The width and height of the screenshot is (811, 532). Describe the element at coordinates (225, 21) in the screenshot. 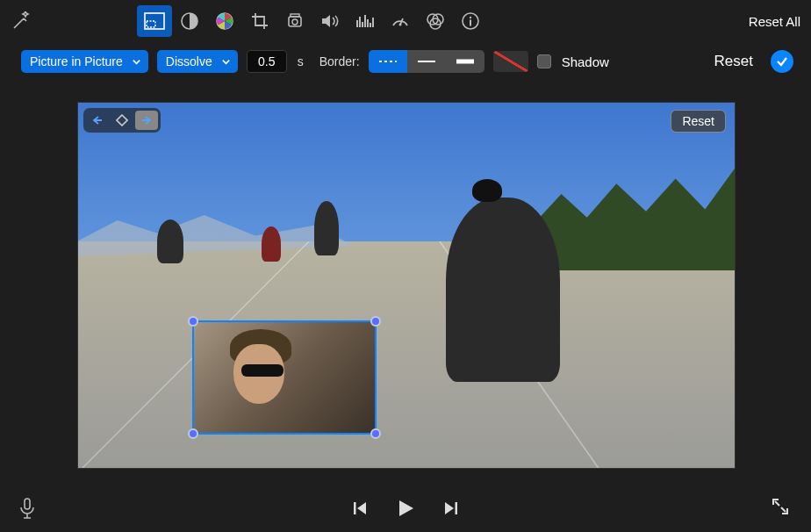

I see `color-wheel-icon` at that location.